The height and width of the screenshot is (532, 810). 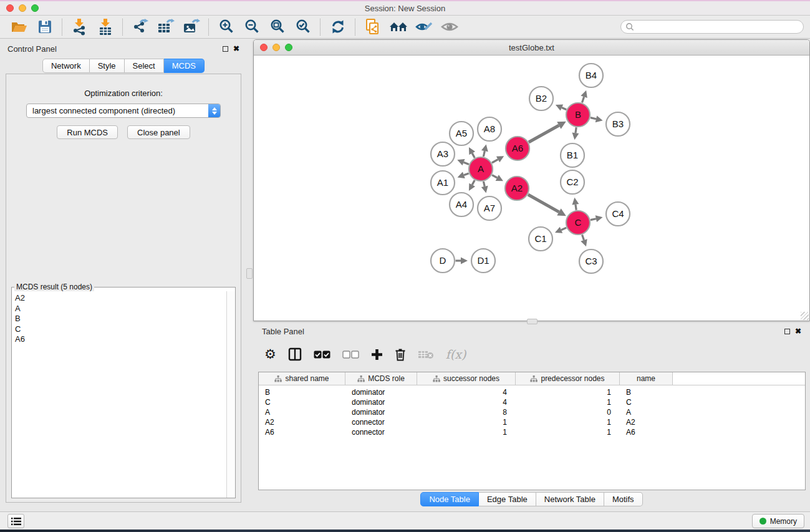 I want to click on tab-select: Select, so click(x=145, y=66).